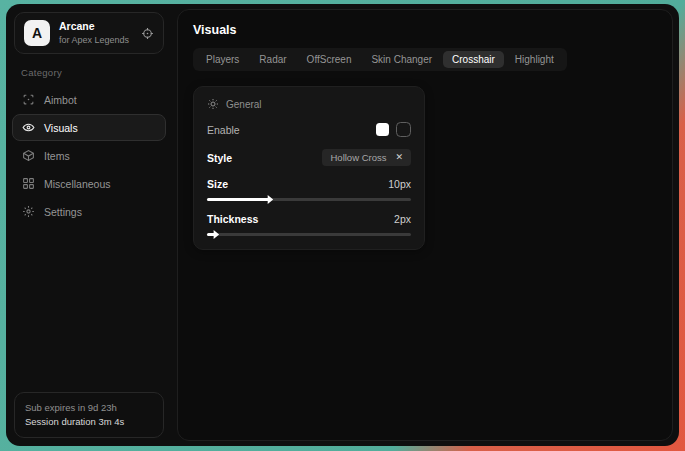  What do you see at coordinates (37, 33) in the screenshot?
I see `app-logo: A` at bounding box center [37, 33].